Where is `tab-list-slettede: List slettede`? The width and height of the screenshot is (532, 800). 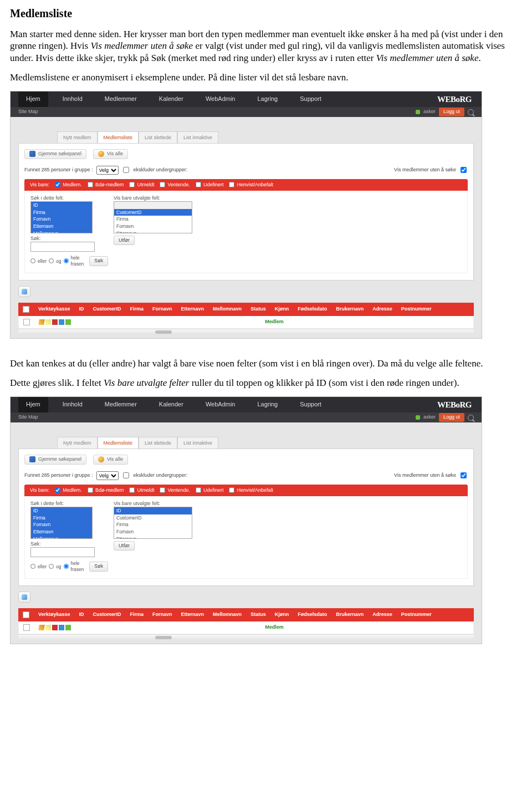 tab-list-slettede: List slettede is located at coordinates (158, 137).